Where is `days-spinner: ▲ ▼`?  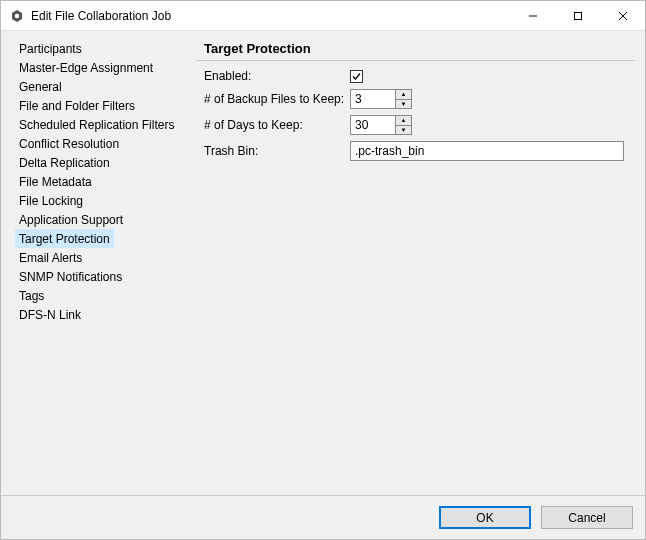
days-spinner: ▲ ▼ is located at coordinates (381, 125).